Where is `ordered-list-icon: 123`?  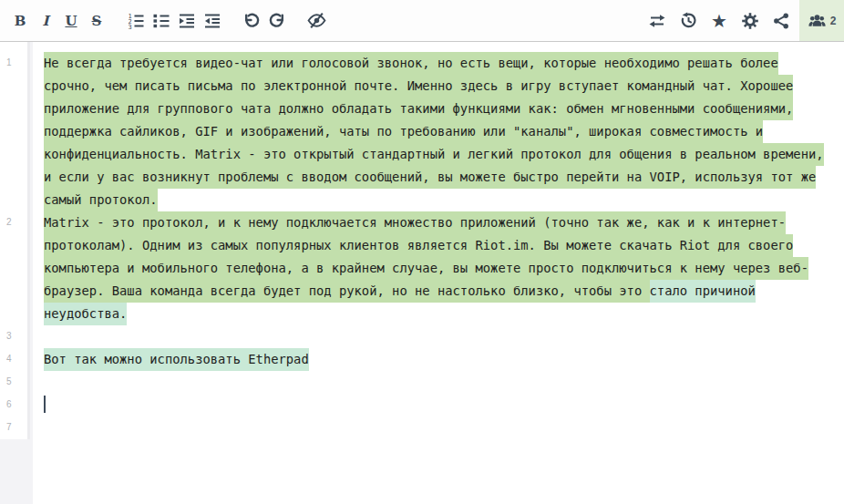 ordered-list-icon: 123 is located at coordinates (136, 21).